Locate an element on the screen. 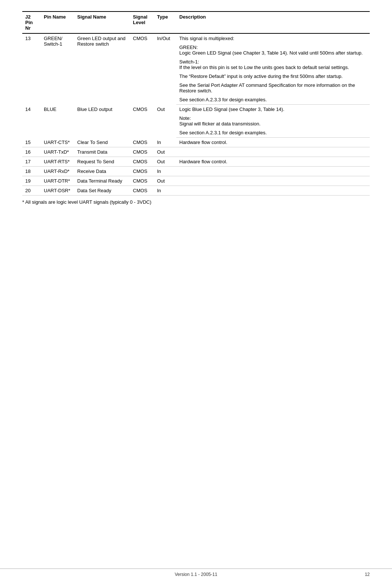 Image resolution: width=392 pixels, height=580 pixels. header-pinname: Pin Name is located at coordinates (58, 22).